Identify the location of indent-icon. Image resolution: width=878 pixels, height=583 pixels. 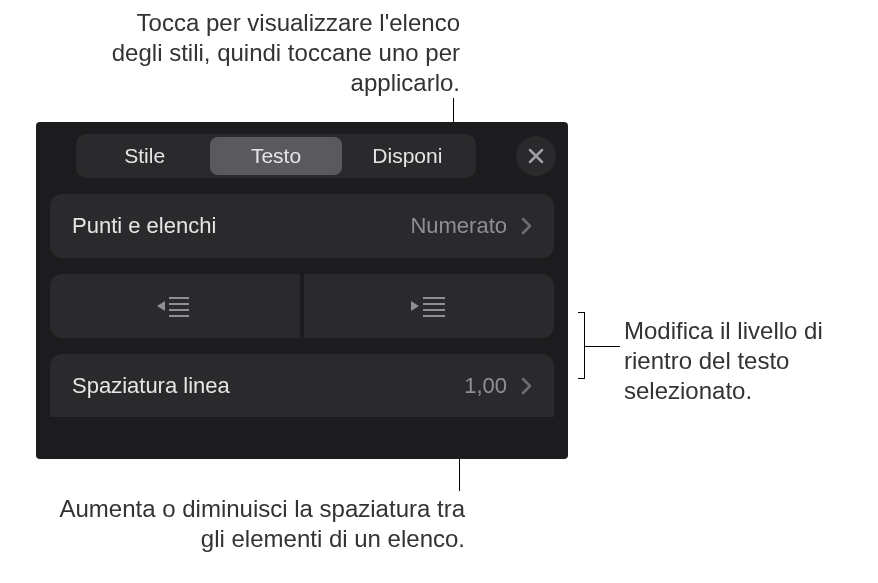
(429, 306).